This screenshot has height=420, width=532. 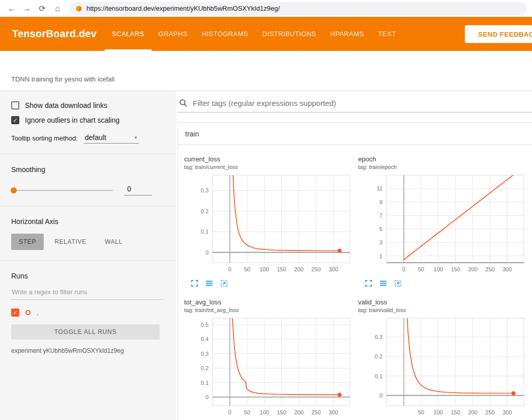 What do you see at coordinates (27, 242) in the screenshot?
I see `axis-step-button: STEP` at bounding box center [27, 242].